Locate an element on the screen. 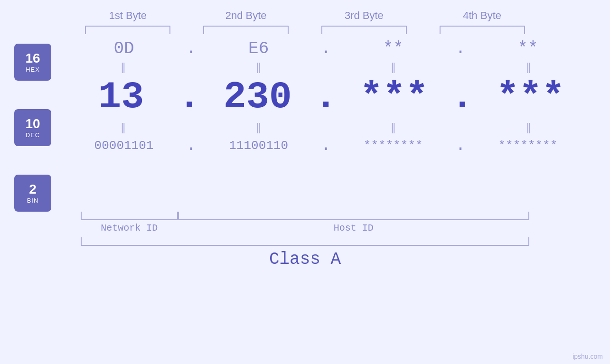 The width and height of the screenshot is (610, 364). watermark: ipshu.com is located at coordinates (588, 356).